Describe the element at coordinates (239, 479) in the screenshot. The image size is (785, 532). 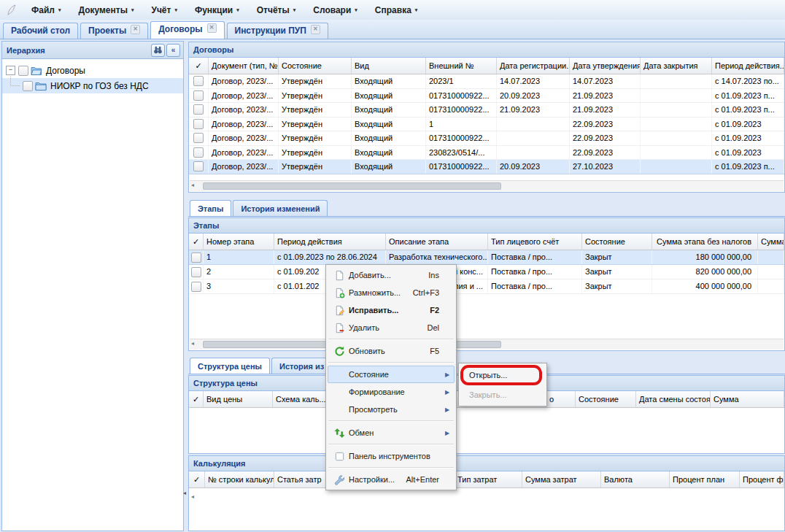
I see `column-header: № строки калькул` at that location.